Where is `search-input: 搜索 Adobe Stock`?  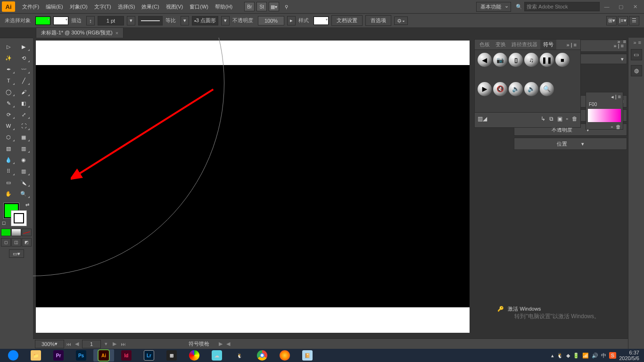
search-input: 搜索 Adobe Stock is located at coordinates (562, 7).